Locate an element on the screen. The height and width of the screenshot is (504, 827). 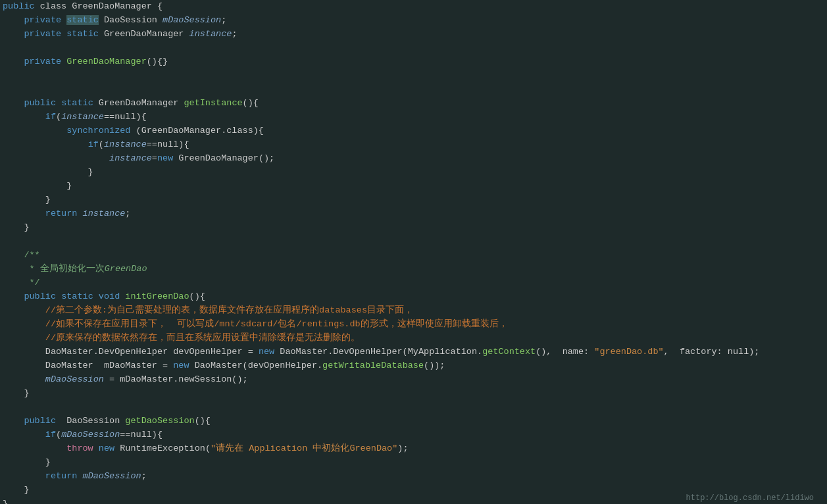
line-content: * 全局初始化一次GreenDao is located at coordinates (413, 270).